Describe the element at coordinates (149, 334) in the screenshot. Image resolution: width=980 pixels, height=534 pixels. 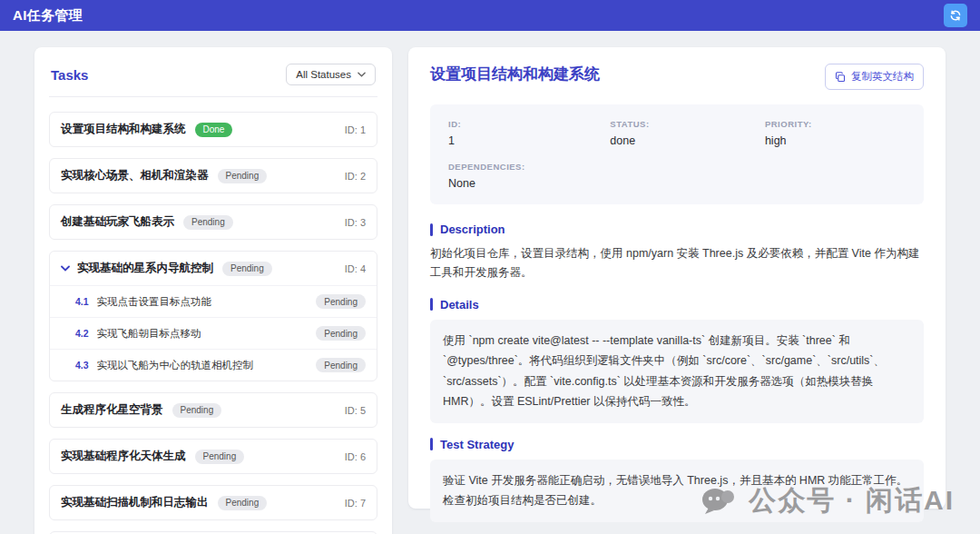
I see `subtask-title: 实现飞船朝目标点移动` at that location.